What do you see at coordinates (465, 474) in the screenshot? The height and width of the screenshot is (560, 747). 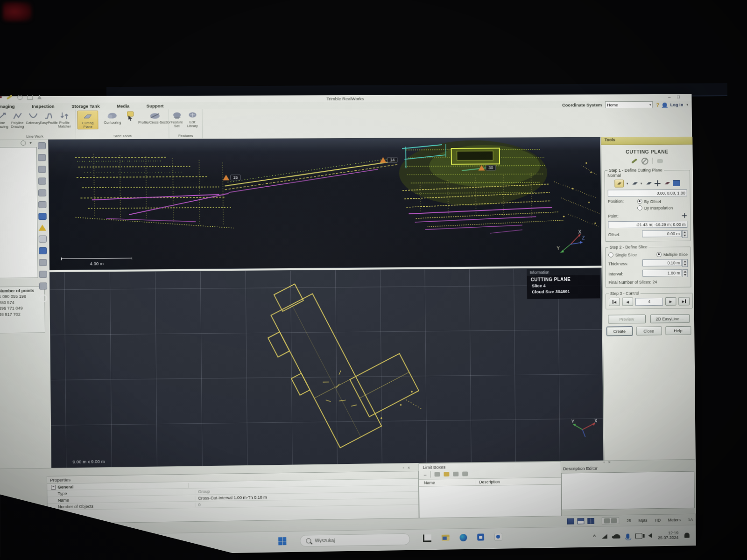 I see `box-icon` at bounding box center [465, 474].